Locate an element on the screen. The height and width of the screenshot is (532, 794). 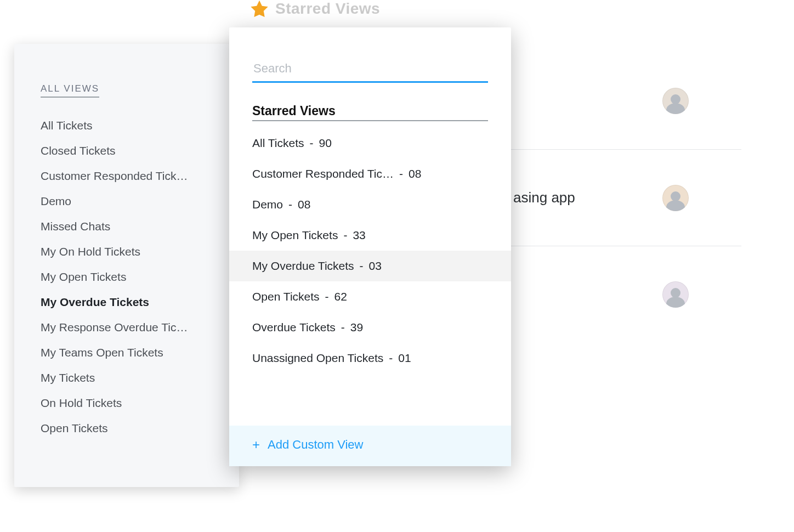
sidebar-item: On Hold Tickets is located at coordinates (129, 403).